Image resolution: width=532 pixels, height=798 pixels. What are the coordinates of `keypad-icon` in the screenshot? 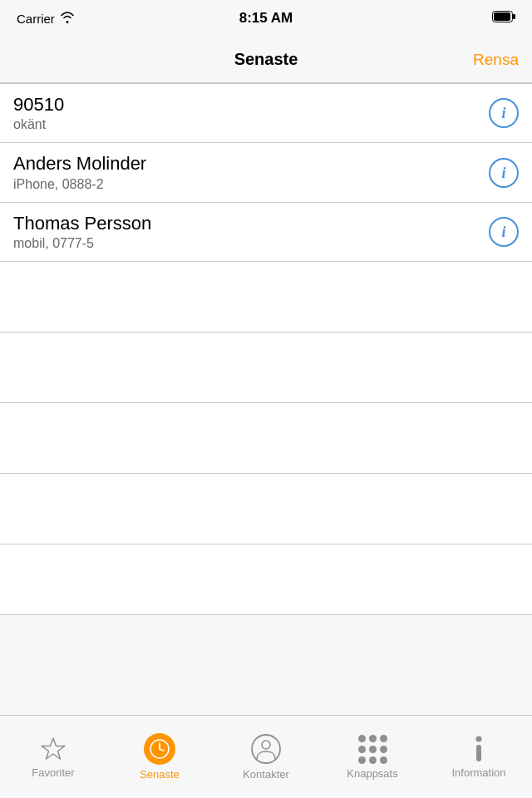 It's located at (372, 750).